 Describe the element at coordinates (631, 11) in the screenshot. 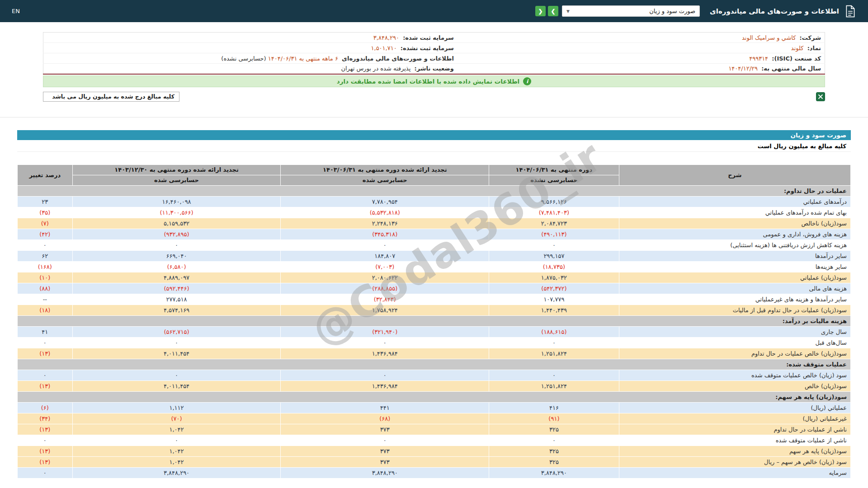

I see `statement-select: صورت سود و زیان ▼` at that location.